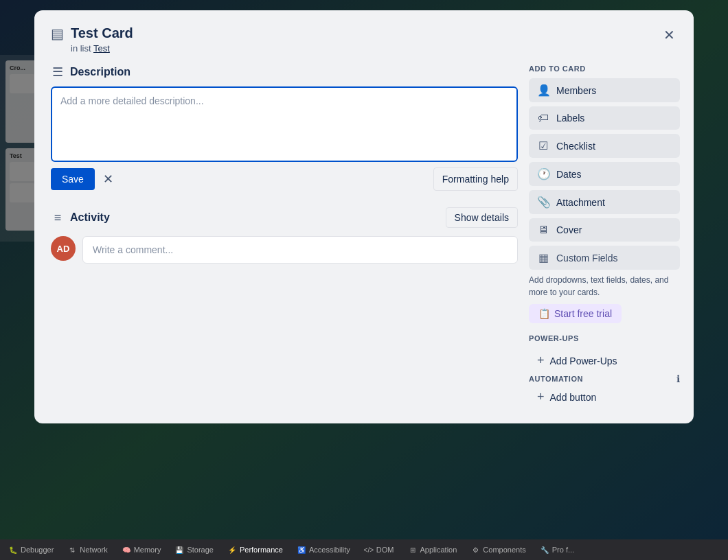  Describe the element at coordinates (58, 72) in the screenshot. I see `description-icon: ☰` at that location.